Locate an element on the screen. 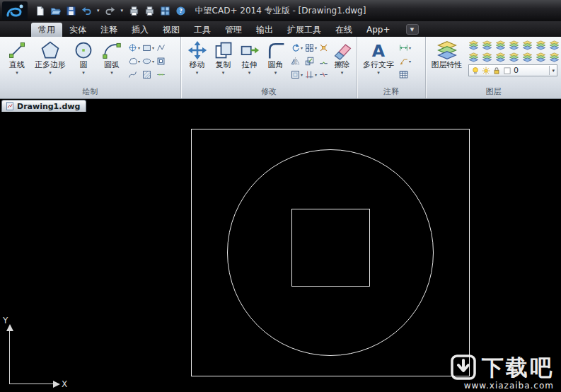 This screenshot has width=561, height=392. quick-access-toolbar: ▾ ▾ is located at coordinates (110, 11).